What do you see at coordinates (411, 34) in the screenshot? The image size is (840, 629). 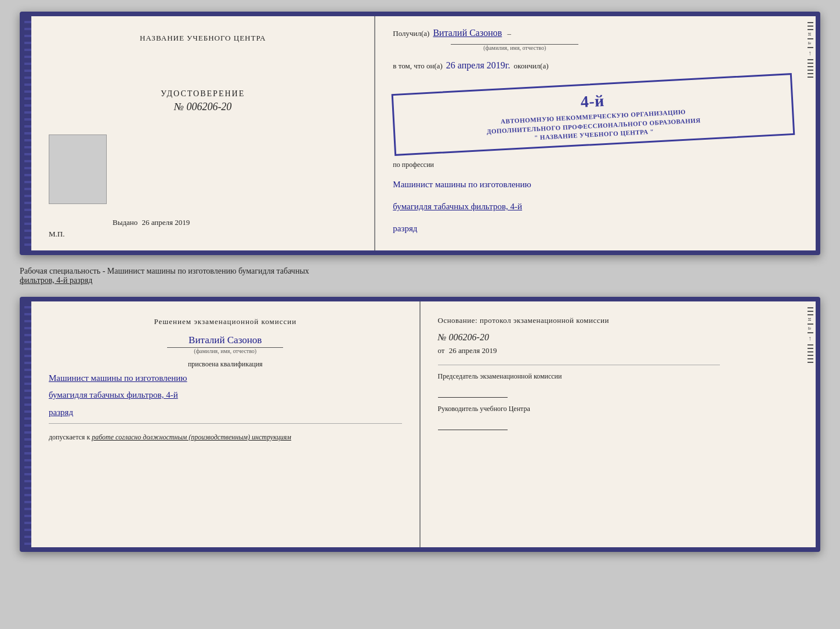 I see `poluchil-prefix: Получил(a)` at bounding box center [411, 34].